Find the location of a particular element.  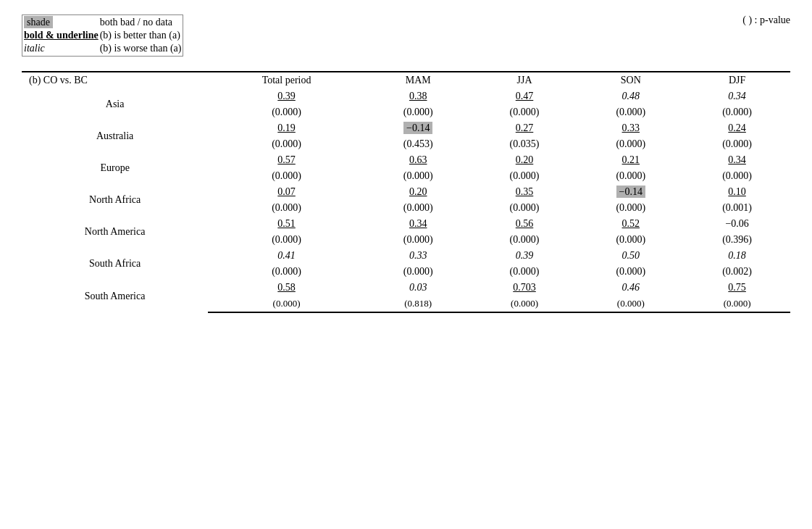

value-cell: 0.56 is located at coordinates (524, 224).